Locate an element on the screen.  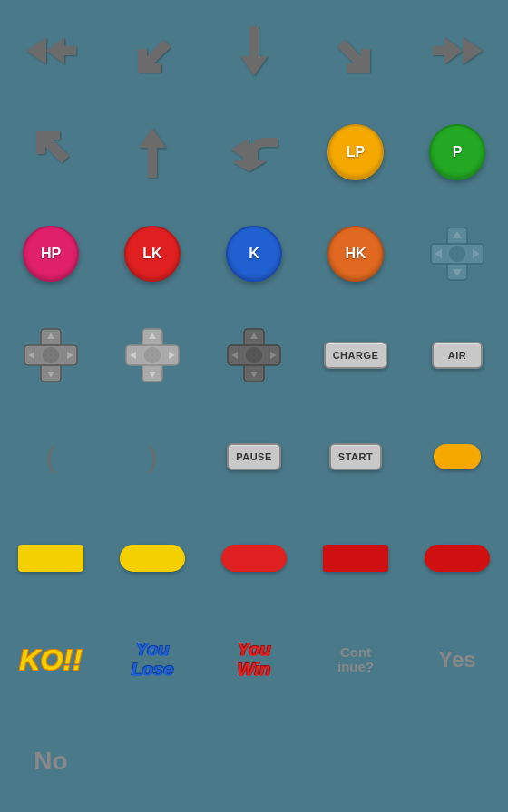
cell-pill-toggle is located at coordinates (457, 457).